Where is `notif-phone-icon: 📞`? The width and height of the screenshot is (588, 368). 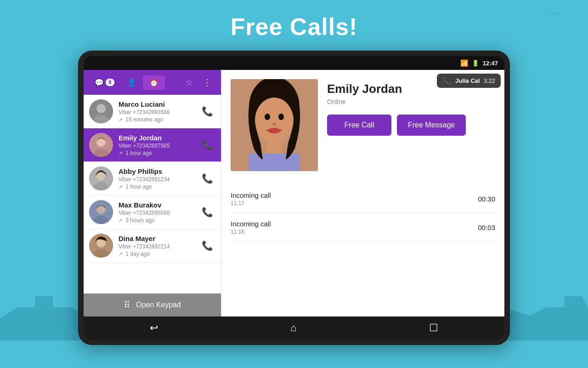 notif-phone-icon: 📞 is located at coordinates (447, 81).